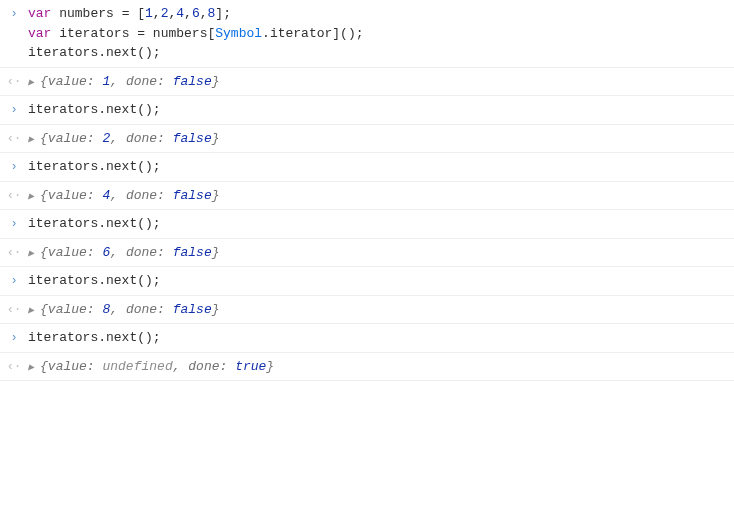 This screenshot has width=734, height=526. What do you see at coordinates (378, 34) in the screenshot?
I see `input-code: var numbers = [1,2,4,6,8]; var iterators…` at bounding box center [378, 34].